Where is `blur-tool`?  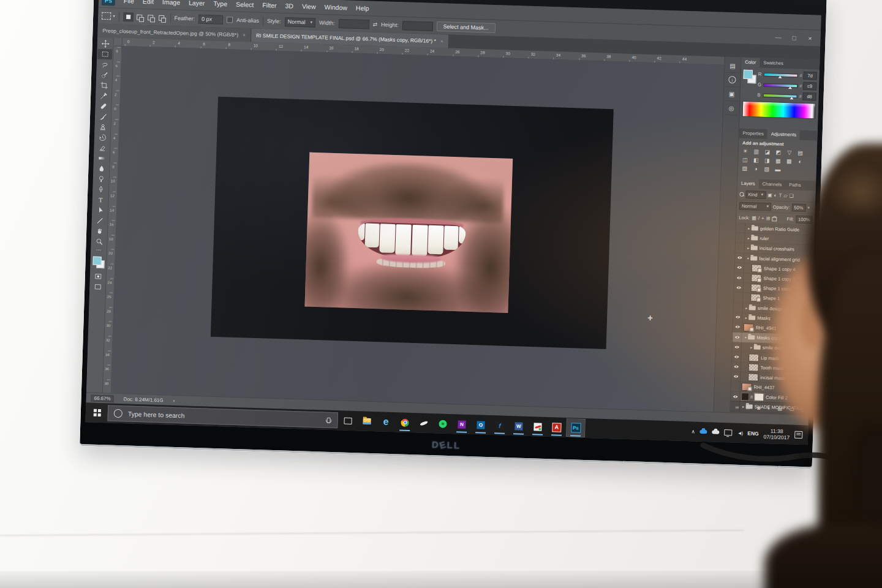 blur-tool is located at coordinates (102, 169).